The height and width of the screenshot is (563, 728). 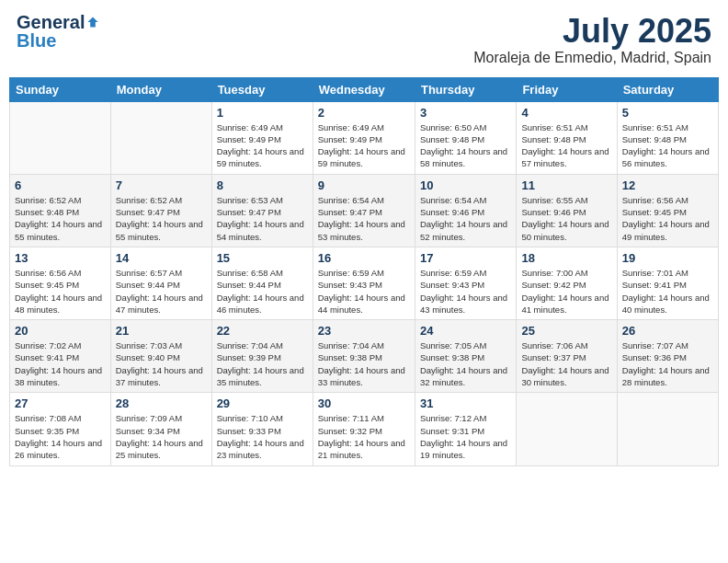 What do you see at coordinates (262, 283) in the screenshot?
I see `table-row: 15Sunrise: 6:58 AMSunset: 9:44 PMDayligh…` at bounding box center [262, 283].